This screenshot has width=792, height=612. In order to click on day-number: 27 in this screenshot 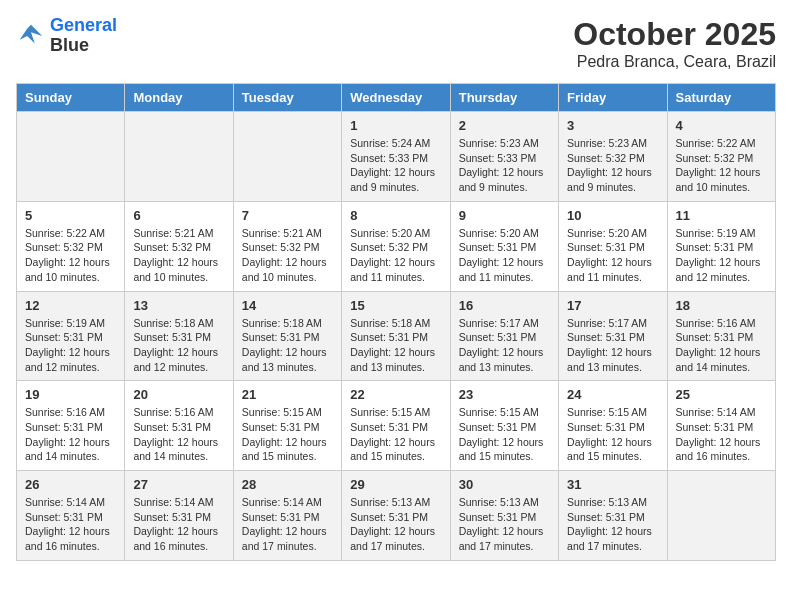, I will do `click(178, 484)`.